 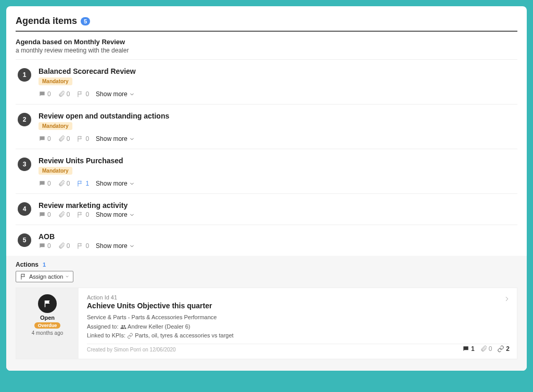 I want to click on item-title: Review open and outstanding actions, so click(x=277, y=116).